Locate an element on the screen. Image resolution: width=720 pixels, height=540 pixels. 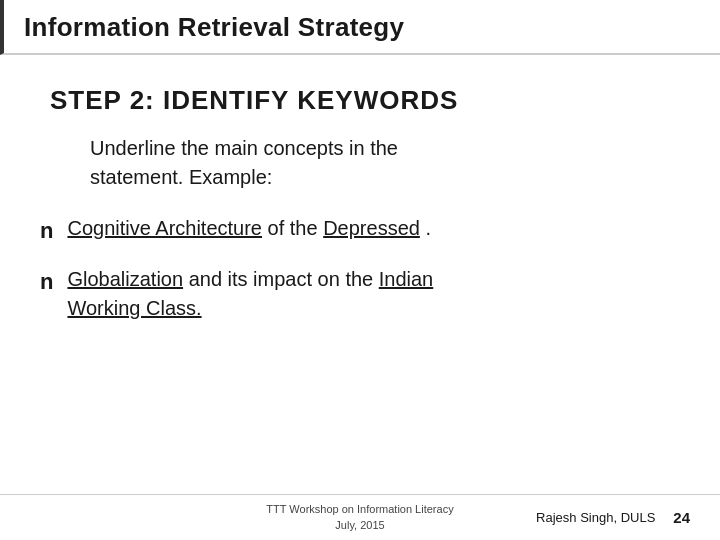
bullet-text-2: Globalization and its impact on the Indi… is located at coordinates (374, 294).